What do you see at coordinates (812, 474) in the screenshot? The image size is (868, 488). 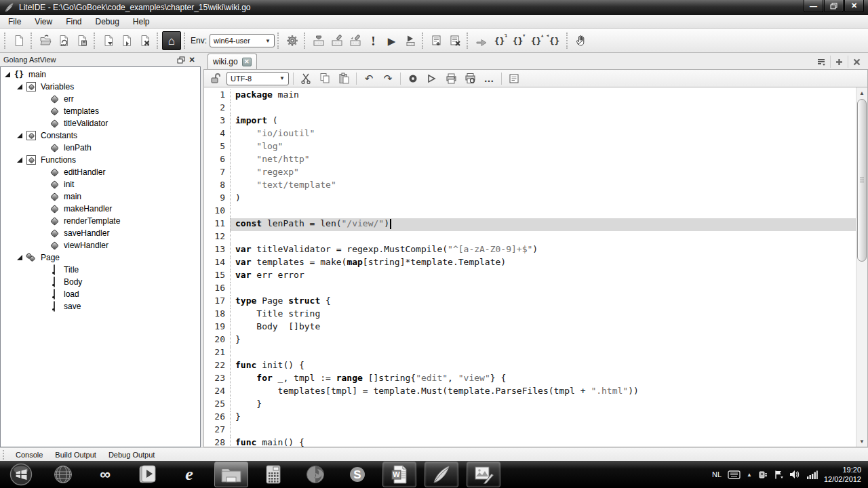 I see `network-signal-icon` at bounding box center [812, 474].